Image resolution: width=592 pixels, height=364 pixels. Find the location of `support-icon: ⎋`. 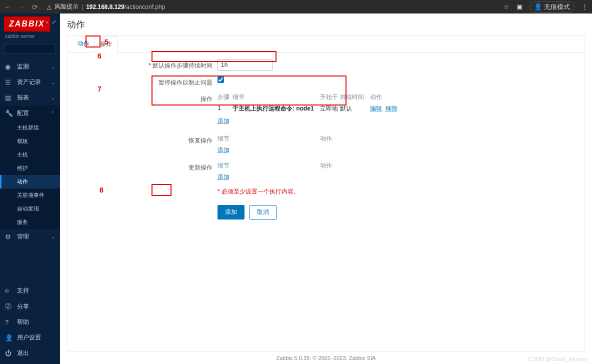

support-icon: ⎋ is located at coordinates (9, 291).